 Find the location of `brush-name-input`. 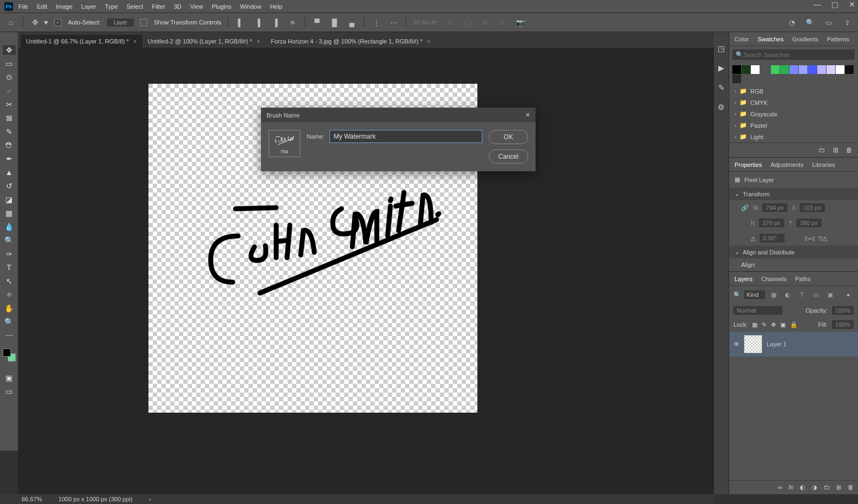

brush-name-input is located at coordinates (406, 136).